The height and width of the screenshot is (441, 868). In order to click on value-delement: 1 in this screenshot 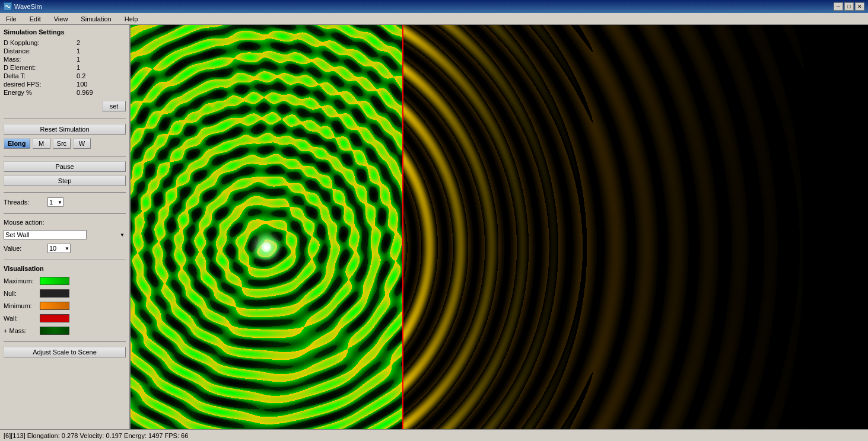, I will do `click(101, 68)`.